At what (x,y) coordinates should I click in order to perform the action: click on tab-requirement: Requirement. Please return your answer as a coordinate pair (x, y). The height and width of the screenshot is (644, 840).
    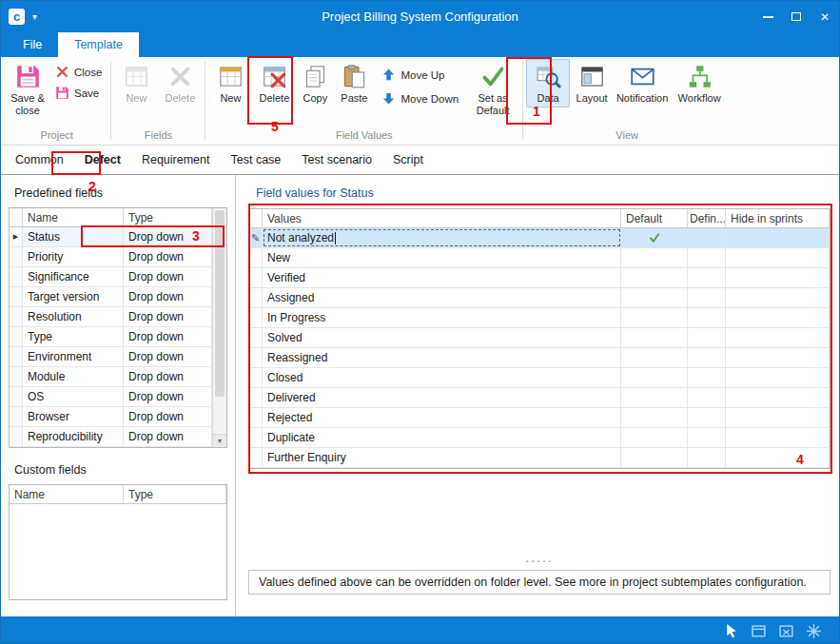
    Looking at the image, I should click on (176, 161).